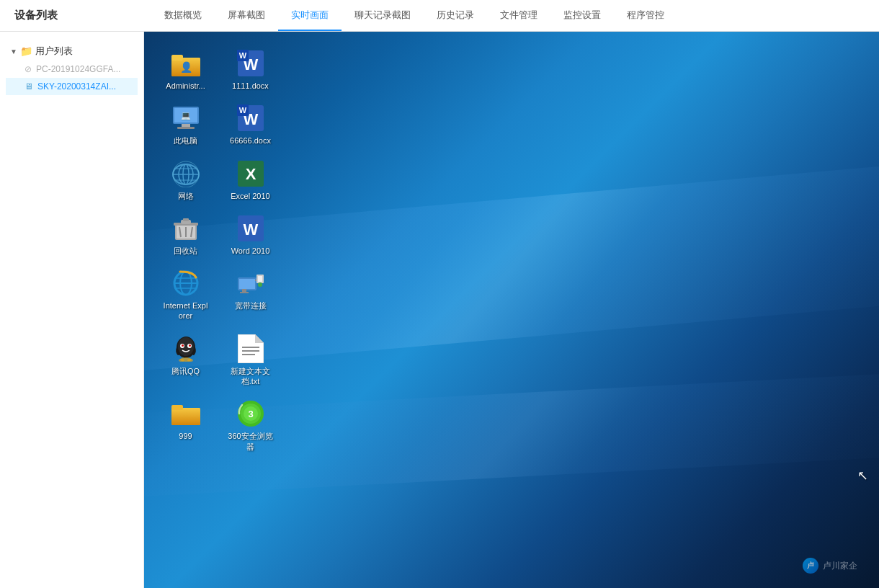 Image resolution: width=879 pixels, height=588 pixels. Describe the element at coordinates (186, 283) in the screenshot. I see `ie-icon` at that location.